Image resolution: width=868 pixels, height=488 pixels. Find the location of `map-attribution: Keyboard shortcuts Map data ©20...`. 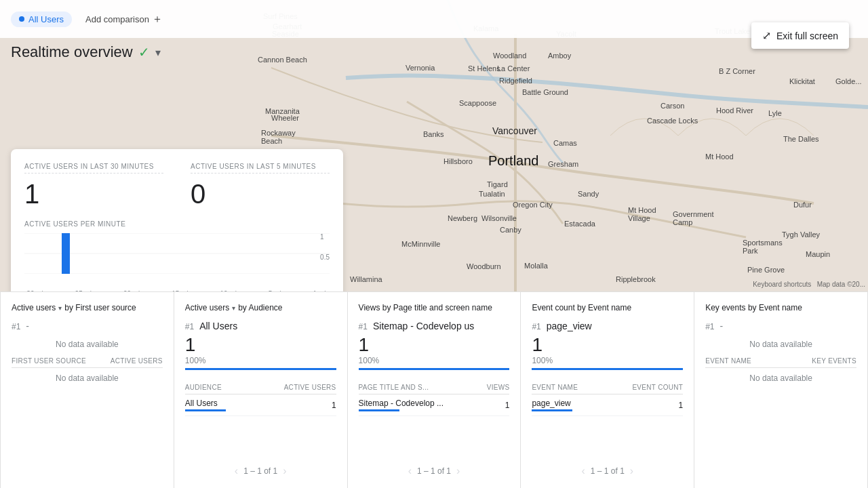

map-attribution: Keyboard shortcuts Map data ©20... is located at coordinates (809, 285).